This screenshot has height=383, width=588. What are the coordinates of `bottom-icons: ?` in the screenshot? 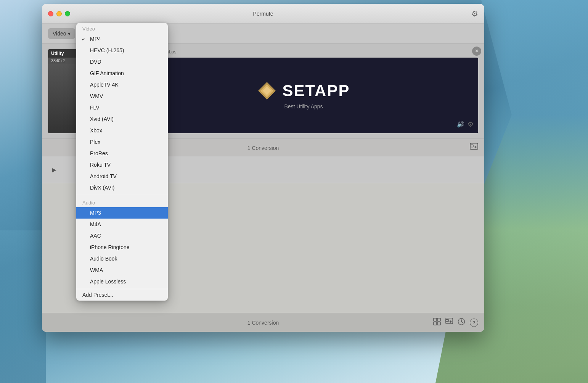 It's located at (456, 323).